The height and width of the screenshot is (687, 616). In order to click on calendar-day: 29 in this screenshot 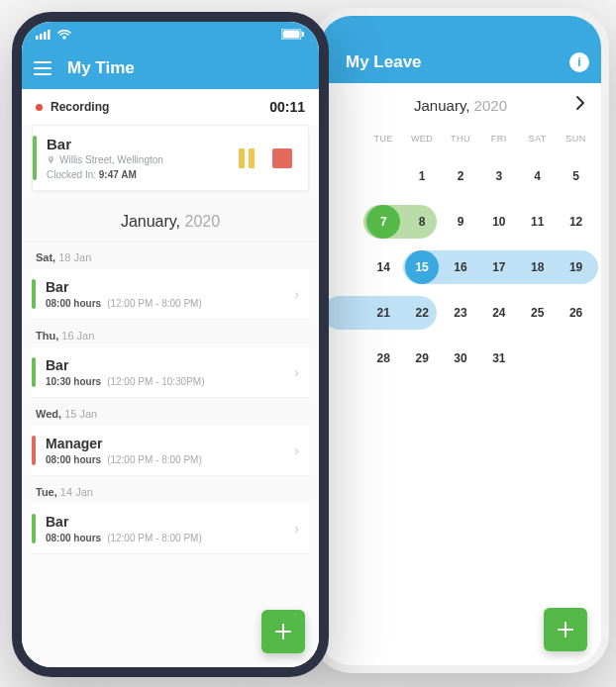, I will do `click(422, 358)`.